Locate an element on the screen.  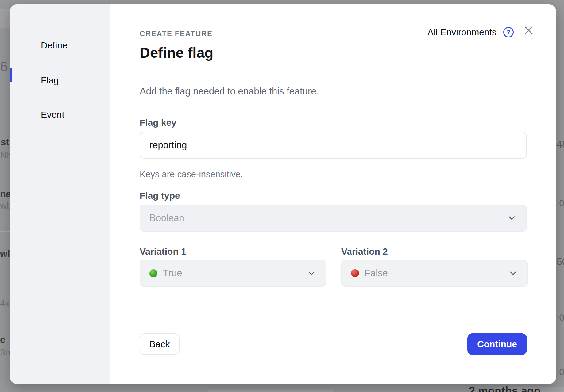
flag-key-input is located at coordinates (333, 145).